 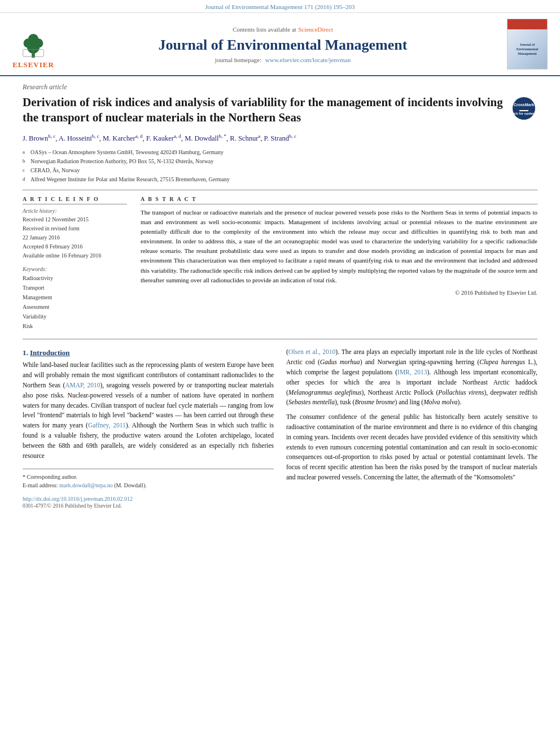 What do you see at coordinates (280, 87) in the screenshot?
I see `article-type-label: Research article` at bounding box center [280, 87].